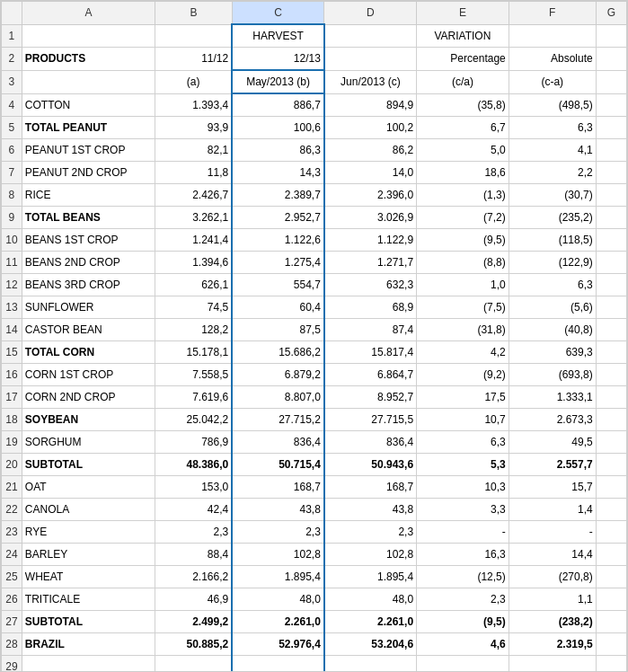  I want to click on cell-16-F: (693,8), so click(552, 376).